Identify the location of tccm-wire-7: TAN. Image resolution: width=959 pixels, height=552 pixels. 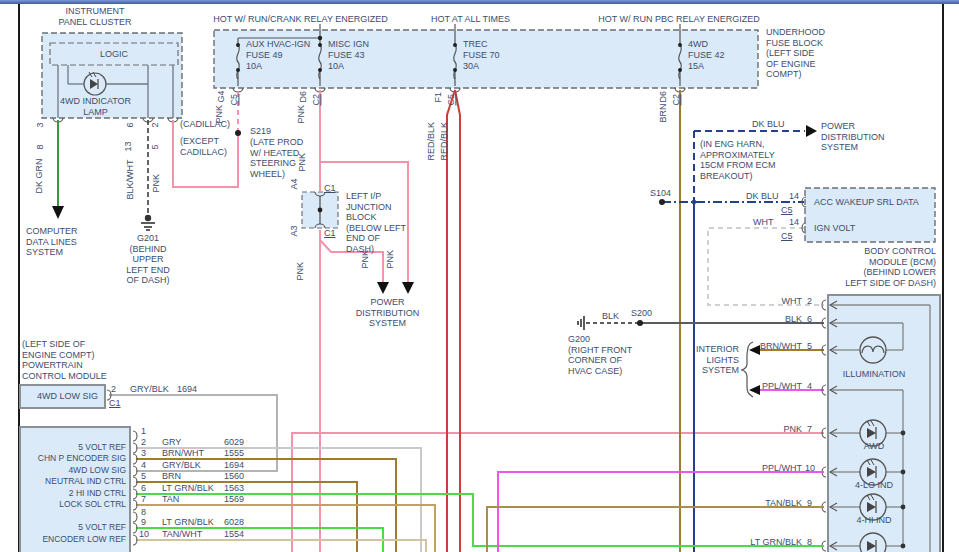
(170, 500).